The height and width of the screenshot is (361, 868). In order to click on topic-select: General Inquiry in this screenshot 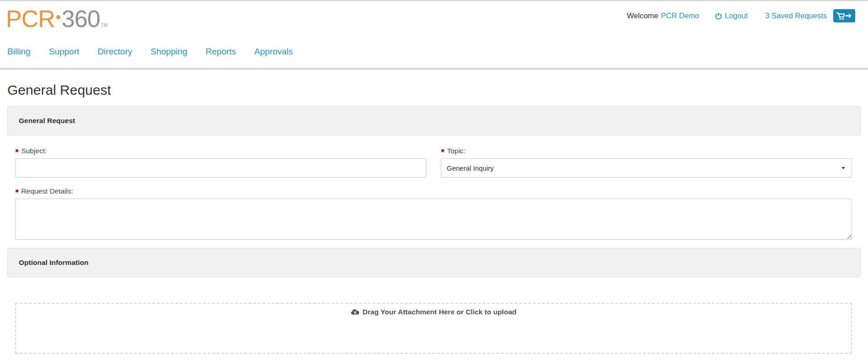, I will do `click(647, 168)`.